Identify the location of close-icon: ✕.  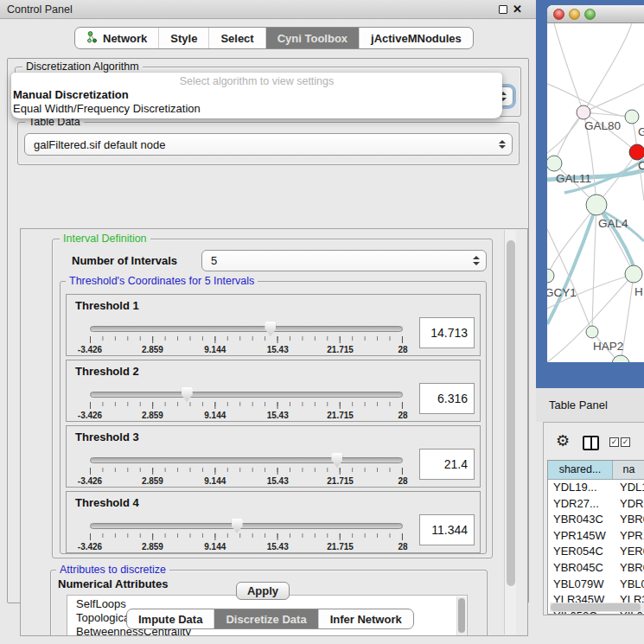
(517, 9).